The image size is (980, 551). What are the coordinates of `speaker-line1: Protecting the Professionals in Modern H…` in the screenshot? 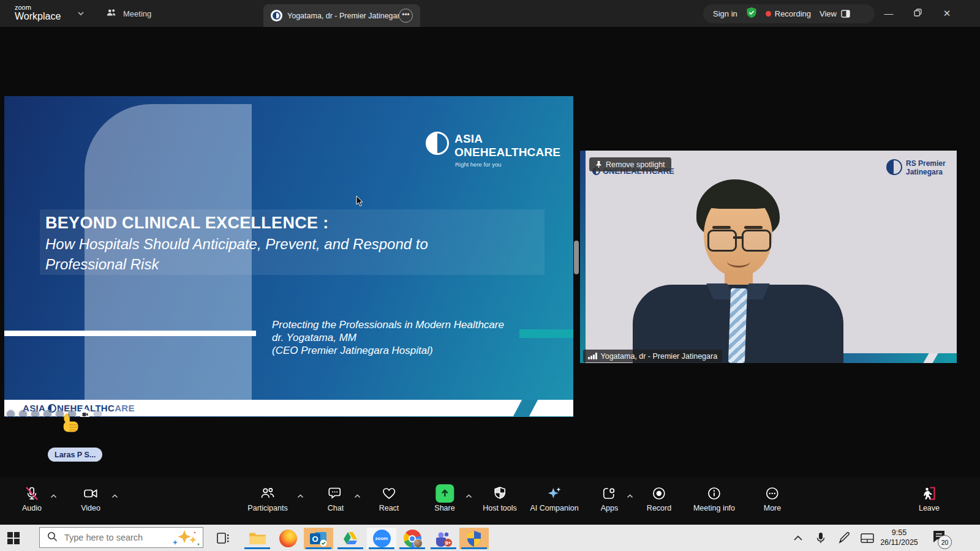 It's located at (388, 324).